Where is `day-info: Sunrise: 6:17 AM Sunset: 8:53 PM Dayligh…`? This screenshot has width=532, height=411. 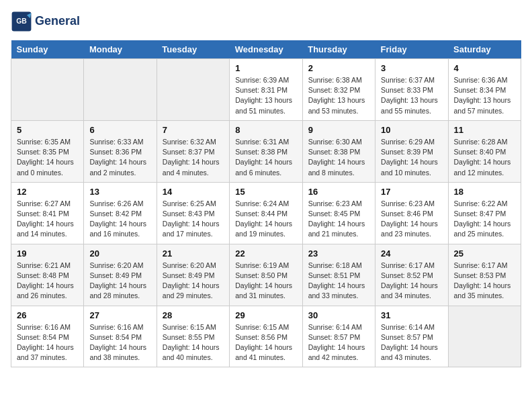
day-info: Sunrise: 6:17 AM Sunset: 8:53 PM Dayligh… is located at coordinates (485, 281).